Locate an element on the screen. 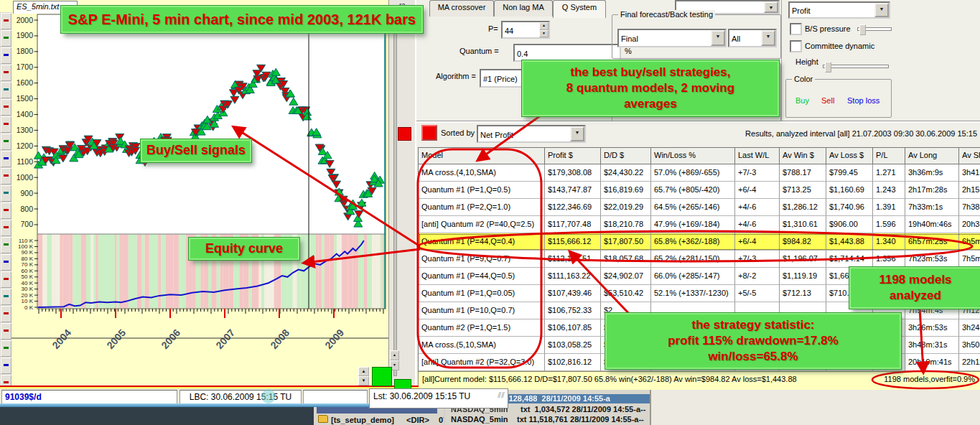  scroll-up-icon: ▲ is located at coordinates (363, 372).